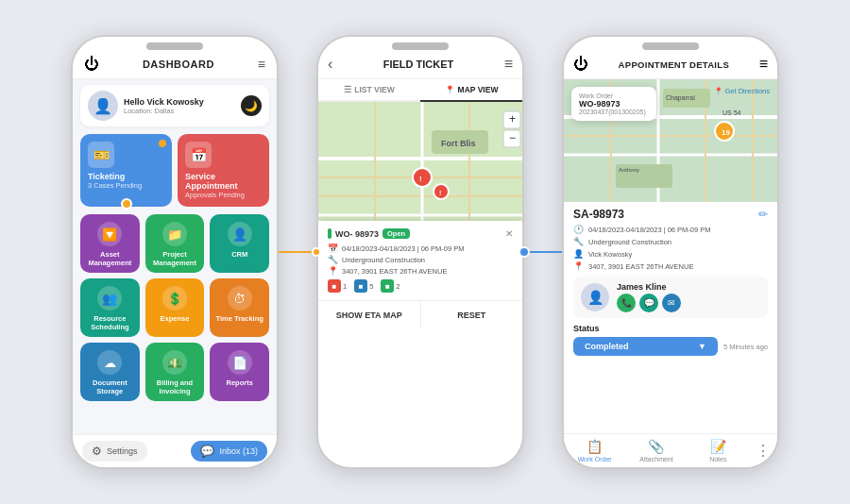 The height and width of the screenshot is (504, 850). Describe the element at coordinates (127, 204) in the screenshot. I see `connector-dot` at that location.